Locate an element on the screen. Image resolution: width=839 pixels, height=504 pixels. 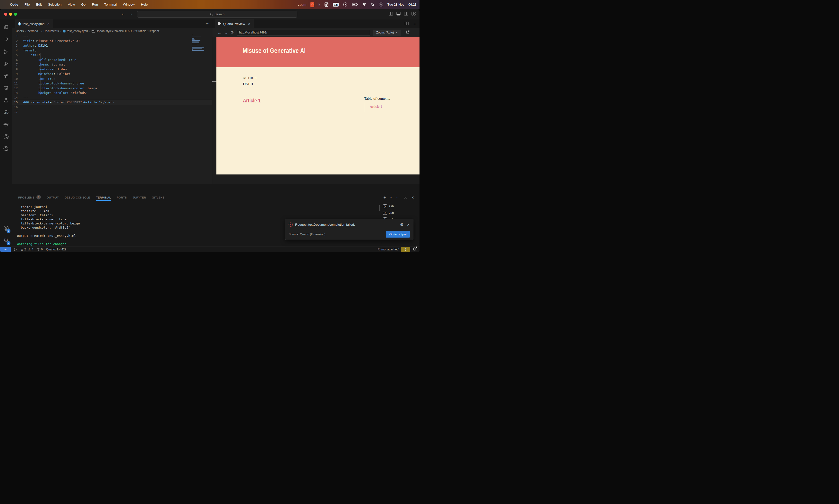
gitlens-icon is located at coordinates (6, 137).